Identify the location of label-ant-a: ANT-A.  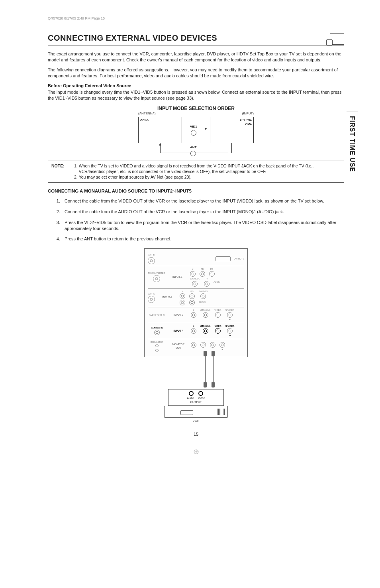
(151, 294).